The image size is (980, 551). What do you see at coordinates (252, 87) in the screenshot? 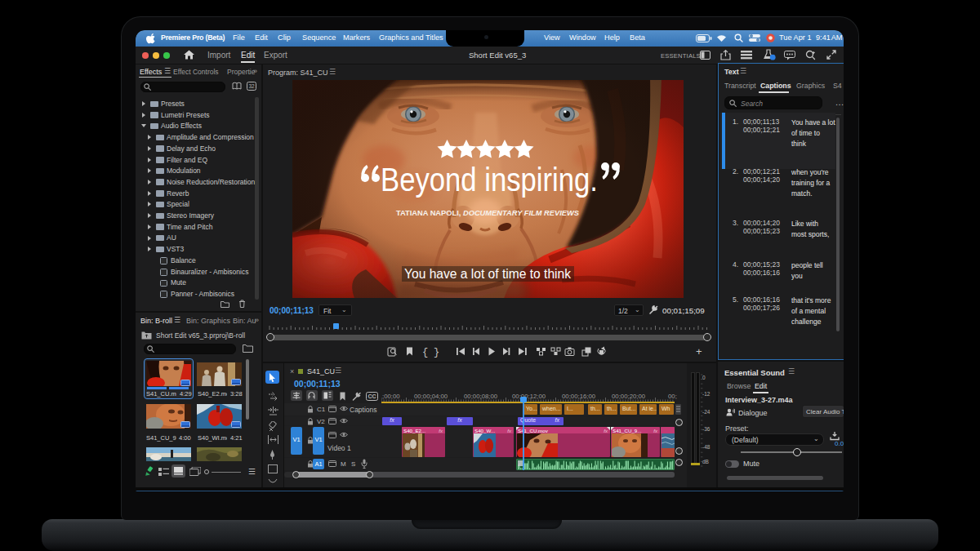
I see `svg-text: 32` at bounding box center [252, 87].